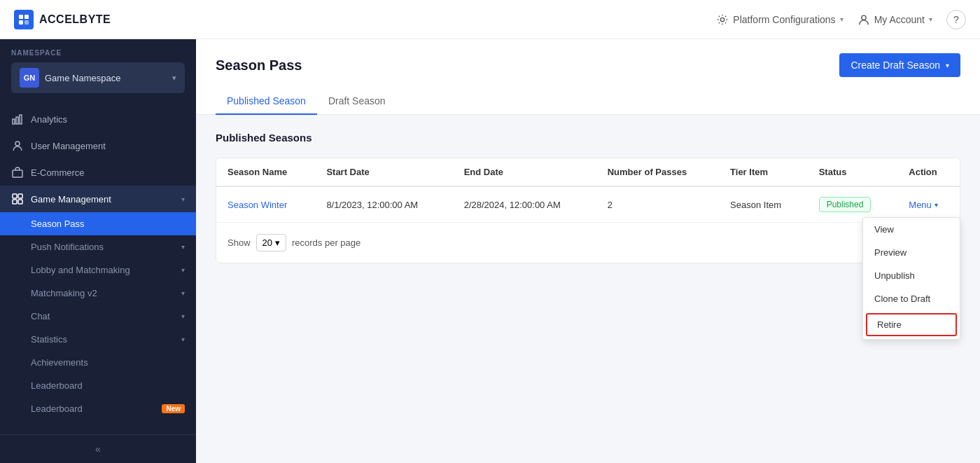  I want to click on platform-config-btn: Platform Configurations ▾, so click(780, 20).